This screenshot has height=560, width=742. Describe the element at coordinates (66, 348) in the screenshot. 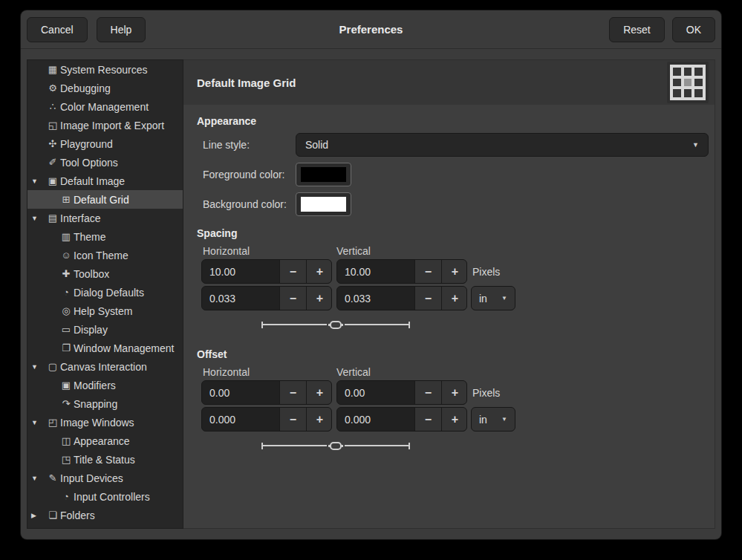

I see `windows-icon: ❐` at that location.